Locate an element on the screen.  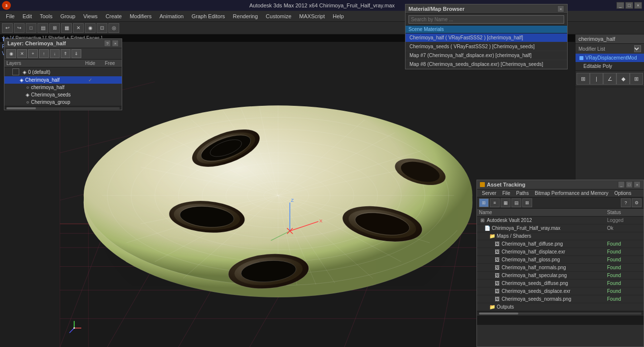
layer-check-default is located at coordinates (16, 72).